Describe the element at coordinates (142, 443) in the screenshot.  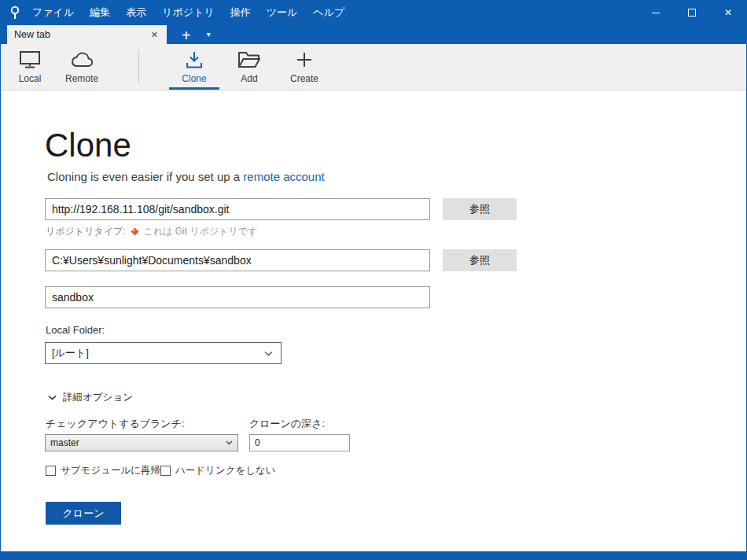
I see `branch-select: master` at that location.